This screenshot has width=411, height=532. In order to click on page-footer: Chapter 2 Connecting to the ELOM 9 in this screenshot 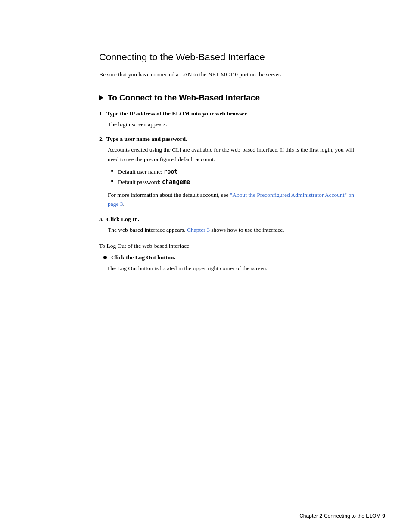, I will do `click(342, 516)`.